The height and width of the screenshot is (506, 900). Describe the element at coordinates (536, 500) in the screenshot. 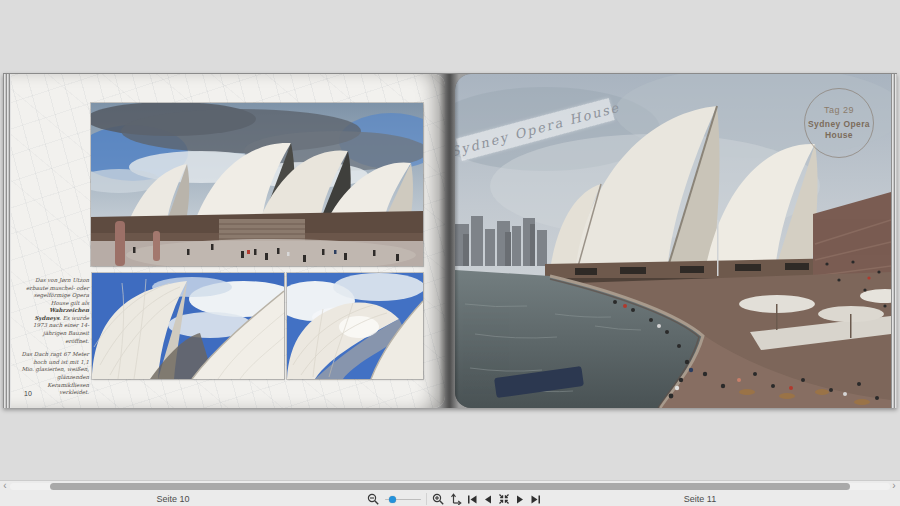

I see `skip-to-last-icon` at that location.